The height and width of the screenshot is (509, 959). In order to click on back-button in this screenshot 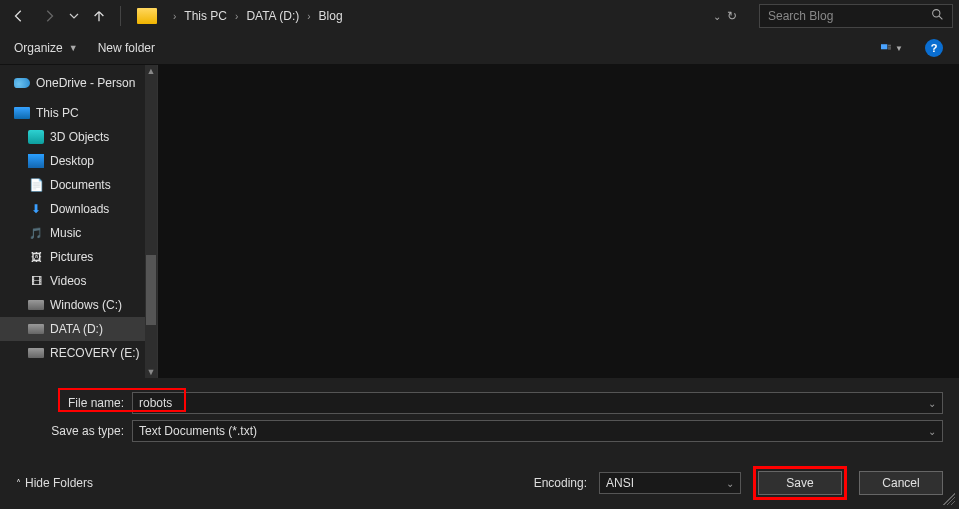, I will do `click(19, 16)`.